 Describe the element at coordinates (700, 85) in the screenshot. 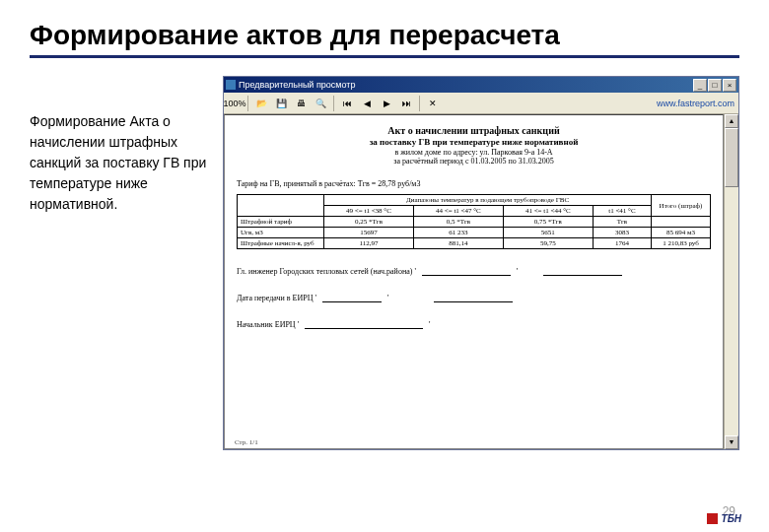

I see `minimize-button: _` at that location.